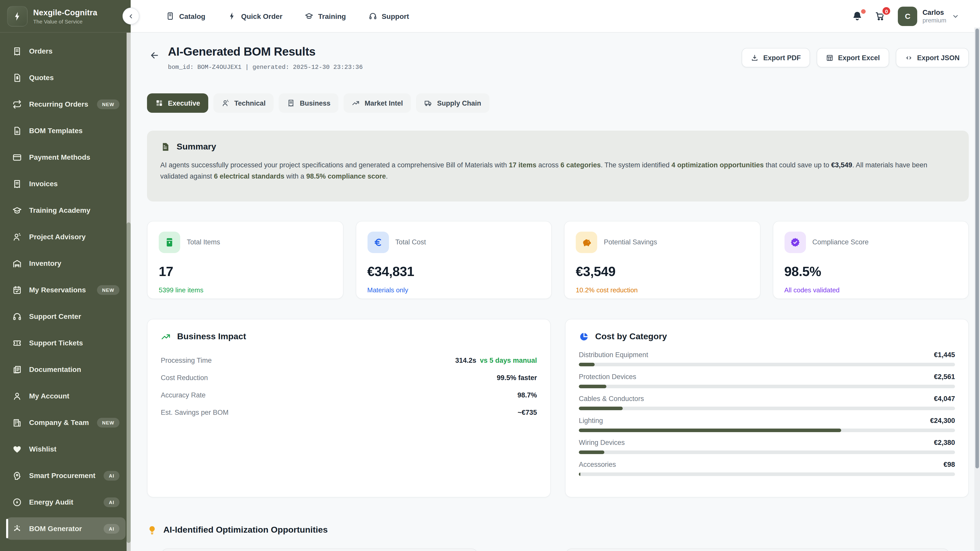 This screenshot has width=980, height=551. I want to click on tab-executive: Executive, so click(177, 103).